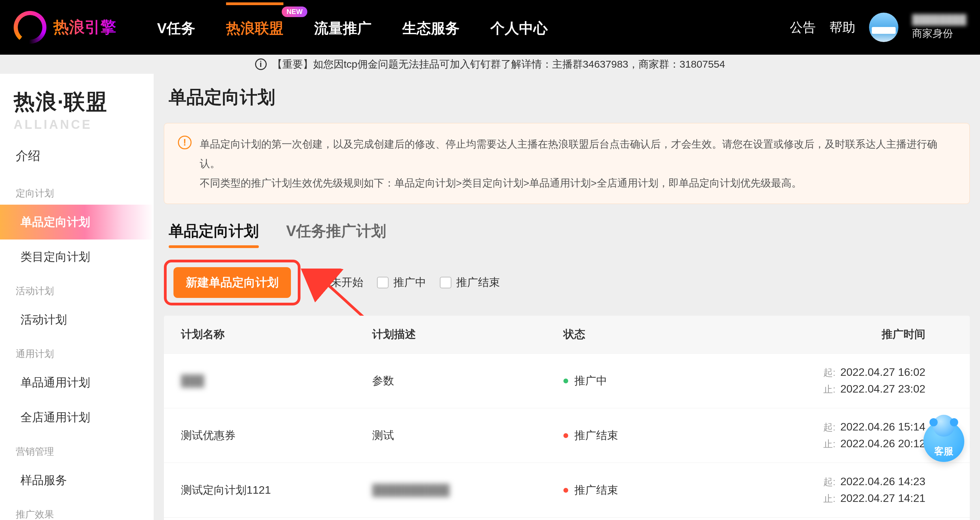 This screenshot has width=980, height=520. Describe the element at coordinates (939, 27) in the screenshot. I see `user-block: ████████ 商家身份` at that location.